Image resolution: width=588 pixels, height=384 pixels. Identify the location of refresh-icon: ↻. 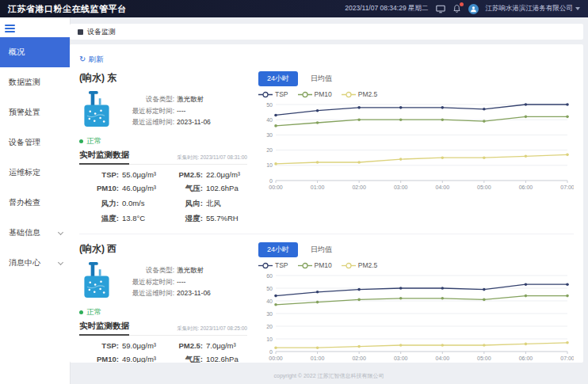
(82, 59).